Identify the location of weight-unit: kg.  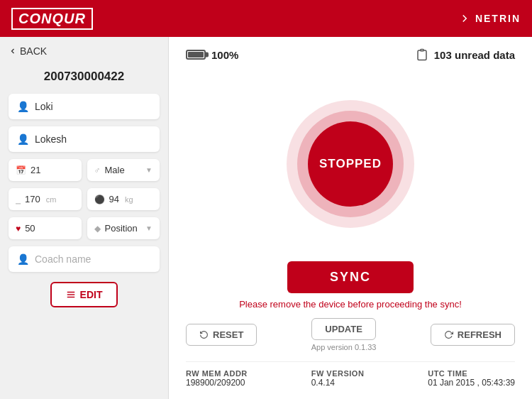
(129, 200).